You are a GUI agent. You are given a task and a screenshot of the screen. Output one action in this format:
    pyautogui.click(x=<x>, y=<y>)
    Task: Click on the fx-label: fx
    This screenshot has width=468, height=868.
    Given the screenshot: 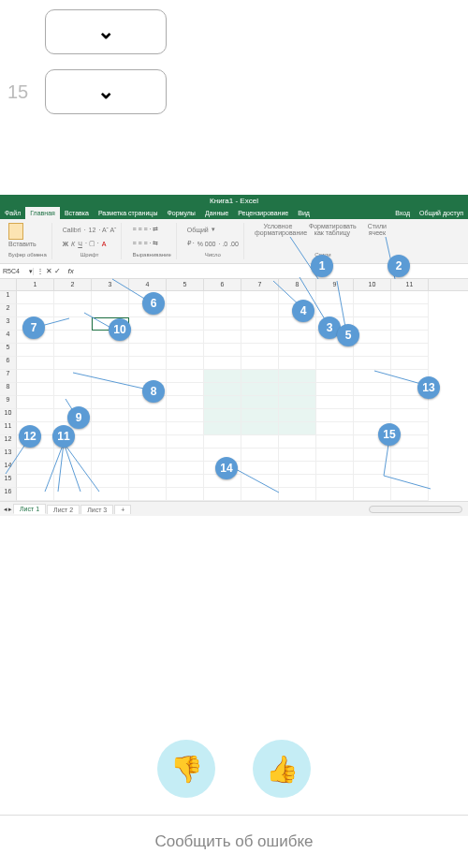 What is the action you would take?
    pyautogui.click(x=70, y=272)
    